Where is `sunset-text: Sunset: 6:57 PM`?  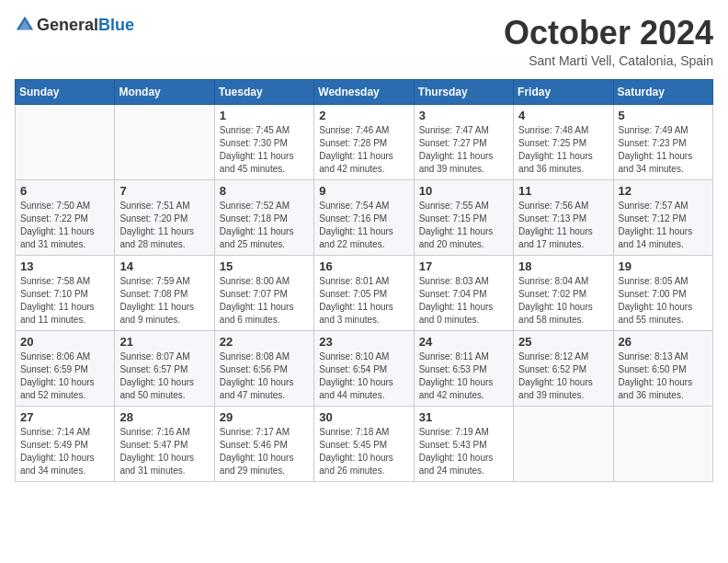
sunset-text: Sunset: 6:57 PM is located at coordinates (154, 370).